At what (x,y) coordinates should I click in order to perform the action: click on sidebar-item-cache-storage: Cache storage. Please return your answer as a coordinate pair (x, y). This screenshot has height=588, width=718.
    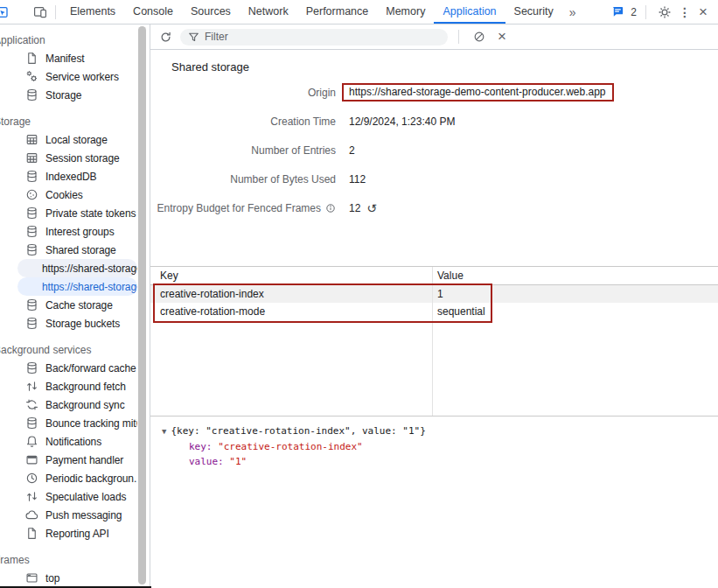
    Looking at the image, I should click on (77, 304).